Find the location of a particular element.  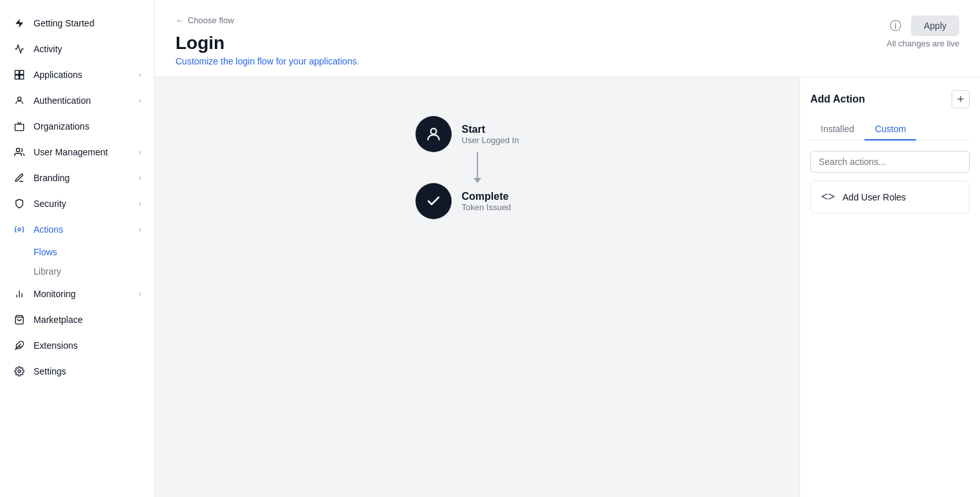

sidebar-item-actions: Actions › is located at coordinates (77, 229).